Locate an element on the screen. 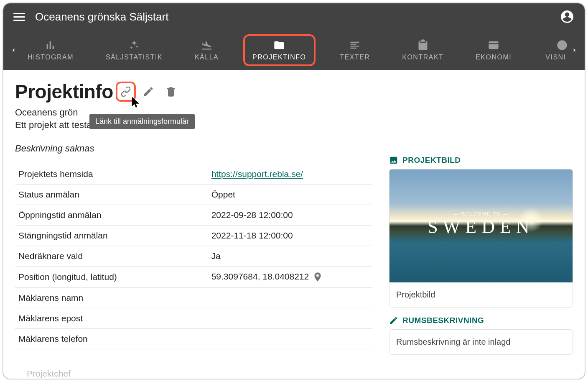  map-pin-icon is located at coordinates (318, 277).